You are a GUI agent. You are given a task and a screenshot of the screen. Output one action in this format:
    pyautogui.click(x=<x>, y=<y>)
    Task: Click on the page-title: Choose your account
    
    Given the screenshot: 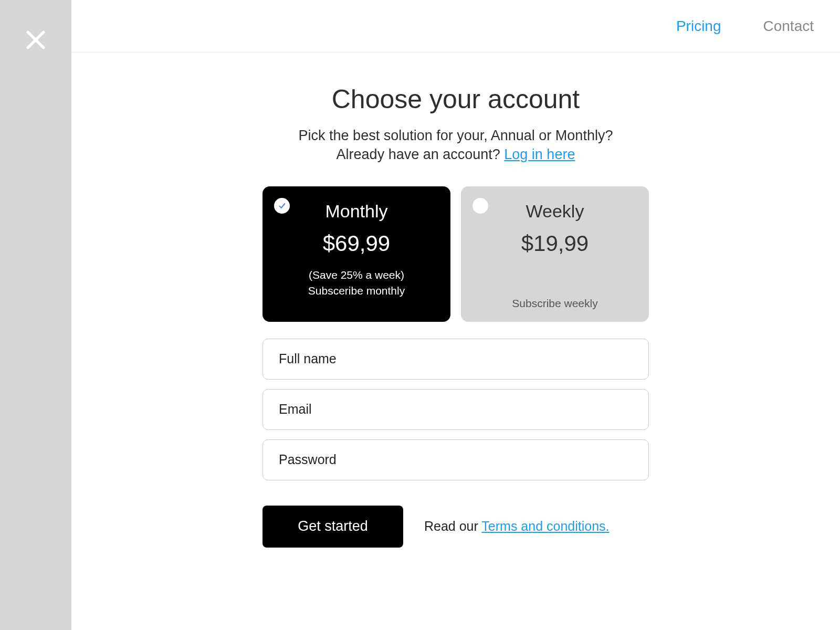 What is the action you would take?
    pyautogui.click(x=456, y=99)
    